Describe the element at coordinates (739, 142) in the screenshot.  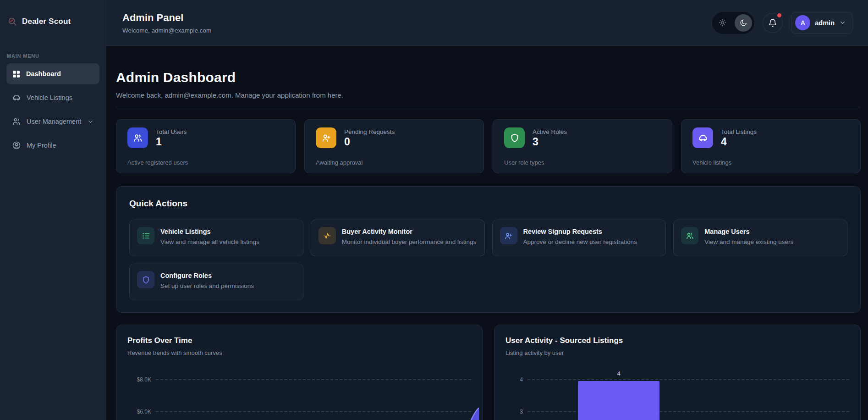
I see `stat-value: 4` at that location.